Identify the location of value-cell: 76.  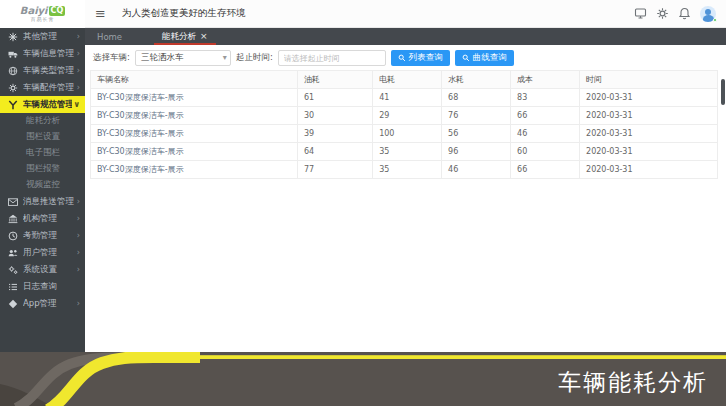
(476, 116).